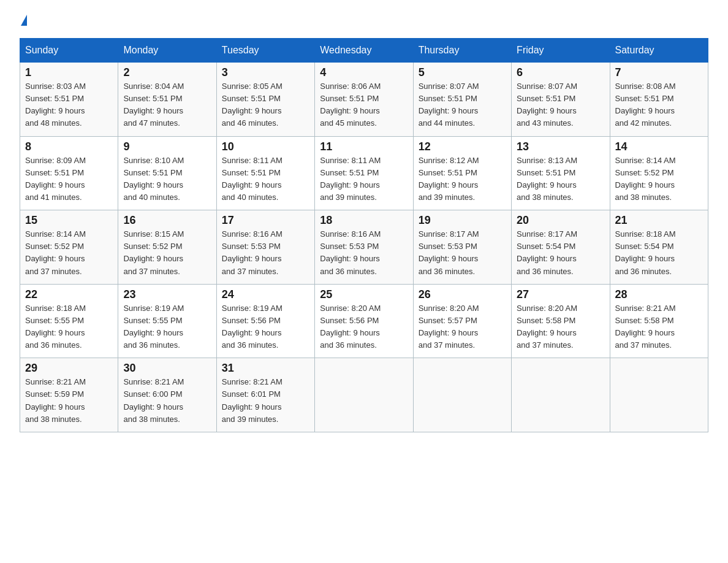 The width and height of the screenshot is (728, 563). Describe the element at coordinates (265, 321) in the screenshot. I see `calendar-cell: 24 Sunrise: 8:19 AMSunset: 5:56 PMDaylig…` at that location.